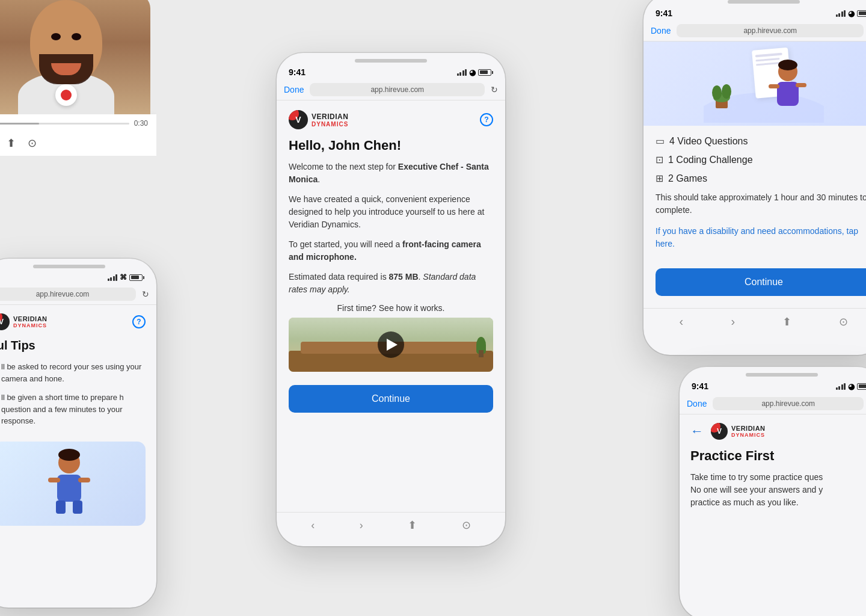  What do you see at coordinates (761, 238) in the screenshot?
I see `disability-accommodations-link: If you have a disability and need accomm…` at bounding box center [761, 238].